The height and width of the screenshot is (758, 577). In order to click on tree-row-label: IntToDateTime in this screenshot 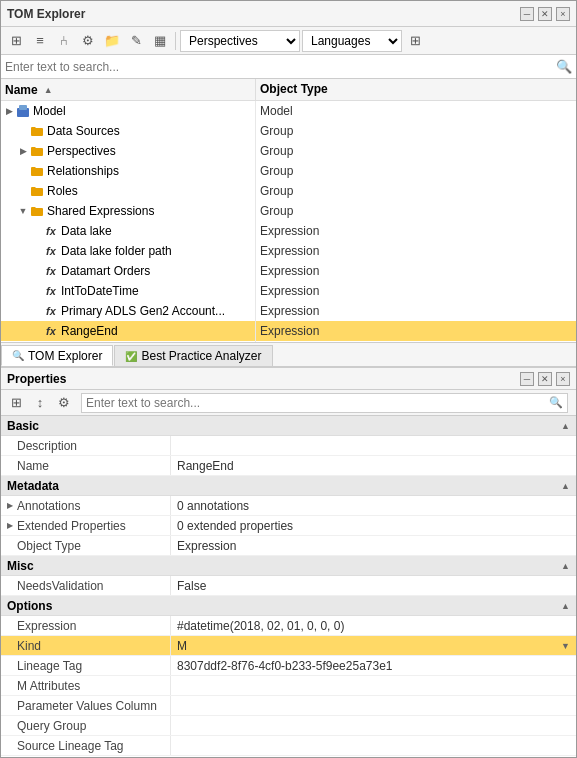, I will do `click(100, 291)`.